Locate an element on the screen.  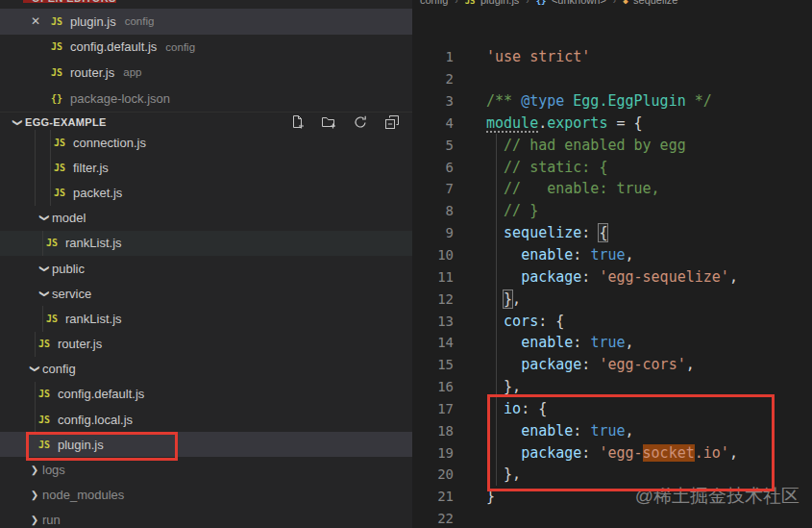
code-line-5: 5 // had enabled by egg is located at coordinates (612, 144).